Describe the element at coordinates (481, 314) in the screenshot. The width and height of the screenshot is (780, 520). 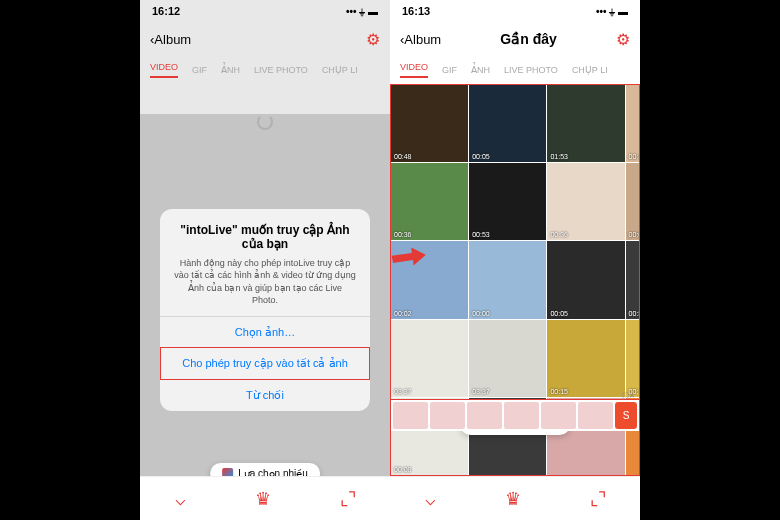
I see `duration-label: 00:00` at that location.